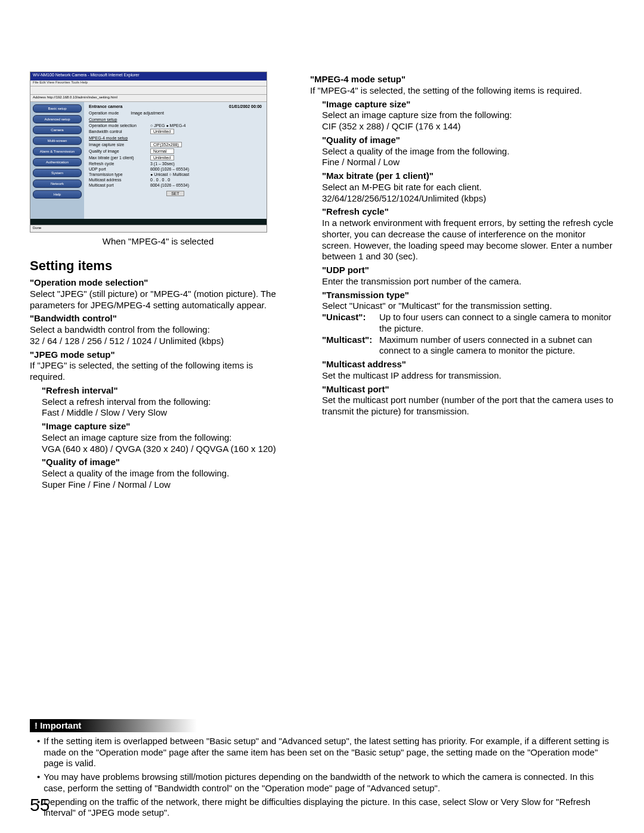 This screenshot has height=833, width=644. What do you see at coordinates (175, 160) in the screenshot?
I see `content-panel: Entrance camera 01/01/2002 00:00 Operati…` at bounding box center [175, 160].